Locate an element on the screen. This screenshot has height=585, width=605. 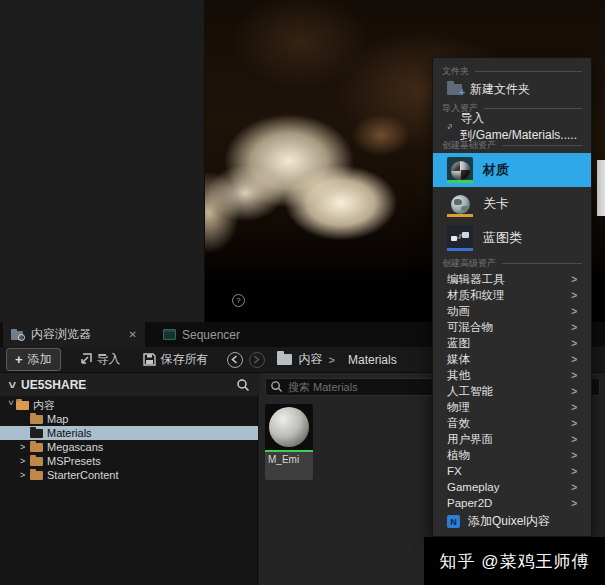
breadcrumb-current: Materials is located at coordinates (372, 360).